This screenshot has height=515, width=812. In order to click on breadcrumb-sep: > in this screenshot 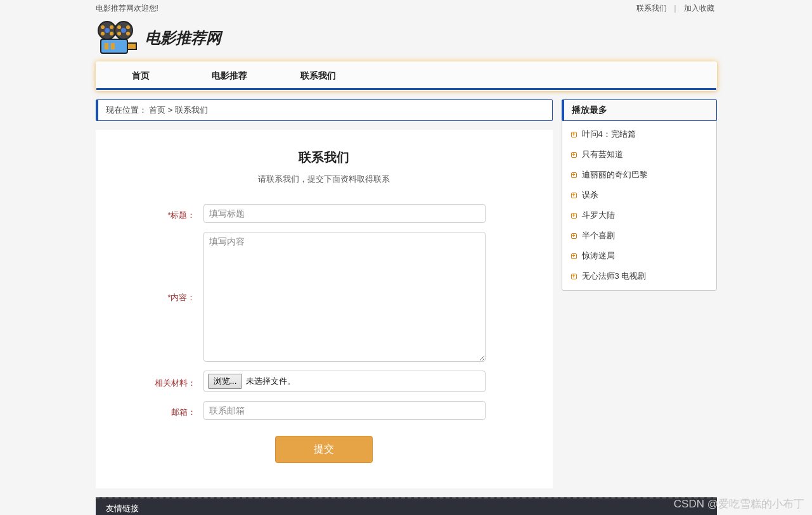, I will do `click(171, 110)`.